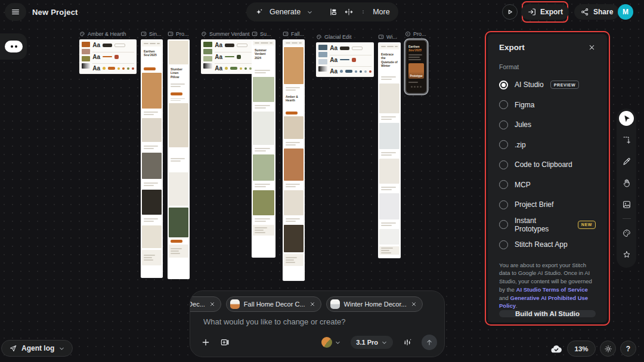 The width and height of the screenshot is (644, 362). I want to click on kebab-divider-icon, so click(363, 12).